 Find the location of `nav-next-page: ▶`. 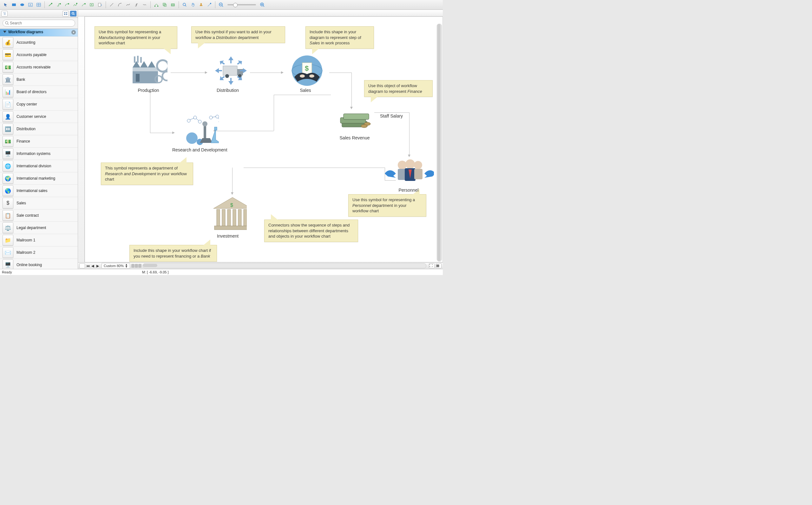

nav-next-page: ▶ is located at coordinates (98, 266).